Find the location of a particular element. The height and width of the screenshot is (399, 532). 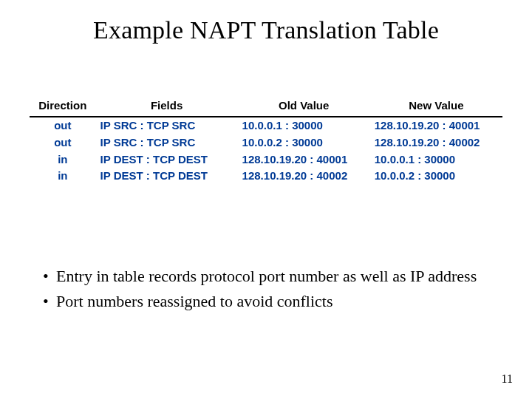

slide-title: Example NAPT Translation Table is located at coordinates (266, 30).